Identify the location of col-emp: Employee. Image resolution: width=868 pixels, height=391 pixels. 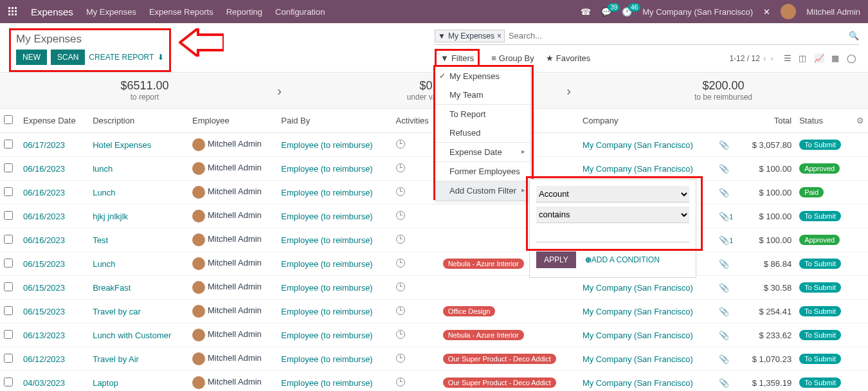
(233, 121).